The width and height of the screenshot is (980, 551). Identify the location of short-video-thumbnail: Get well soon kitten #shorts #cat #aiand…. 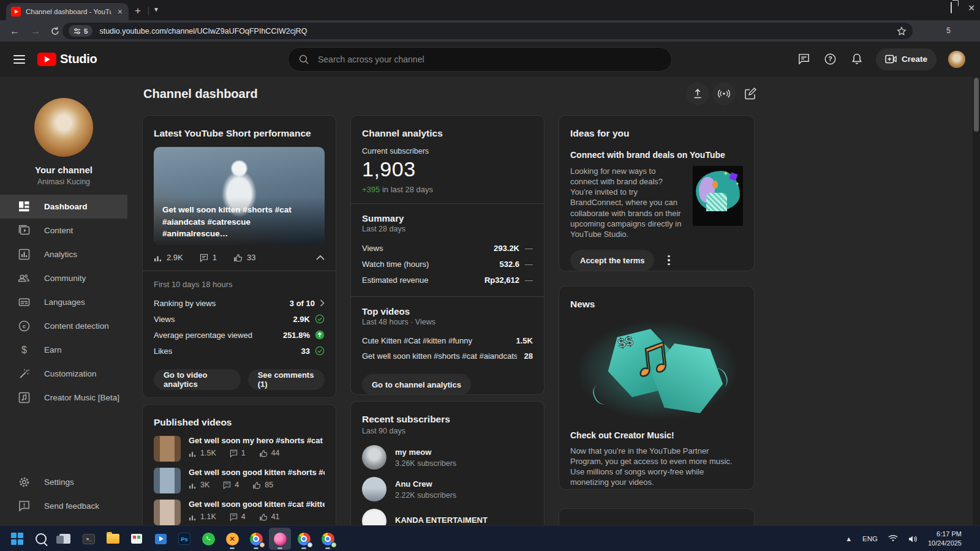
(239, 196).